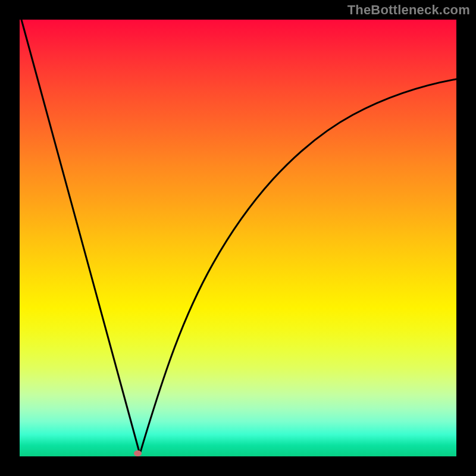 Image resolution: width=476 pixels, height=476 pixels. What do you see at coordinates (409, 10) in the screenshot?
I see `watermark-text: TheBottleneck.com` at bounding box center [409, 10].